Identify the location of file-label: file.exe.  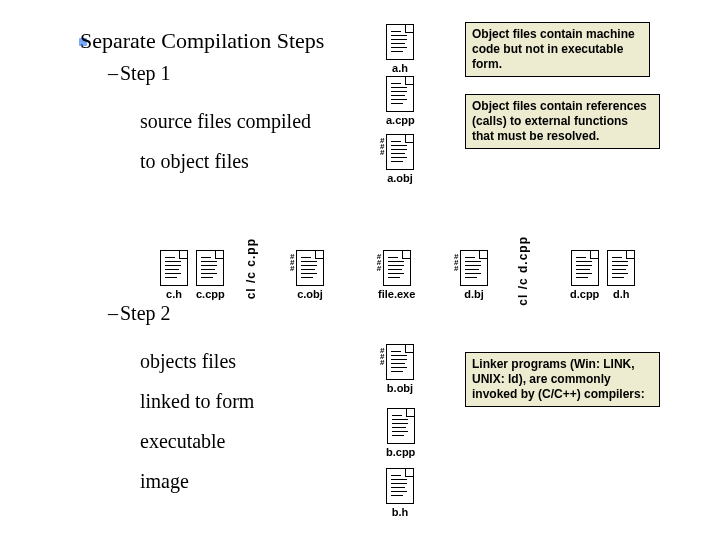
(396, 294).